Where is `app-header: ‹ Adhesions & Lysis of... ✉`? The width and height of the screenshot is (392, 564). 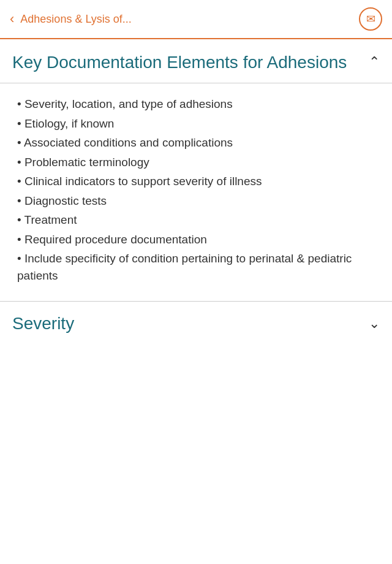 app-header: ‹ Adhesions & Lysis of... ✉ is located at coordinates (196, 20).